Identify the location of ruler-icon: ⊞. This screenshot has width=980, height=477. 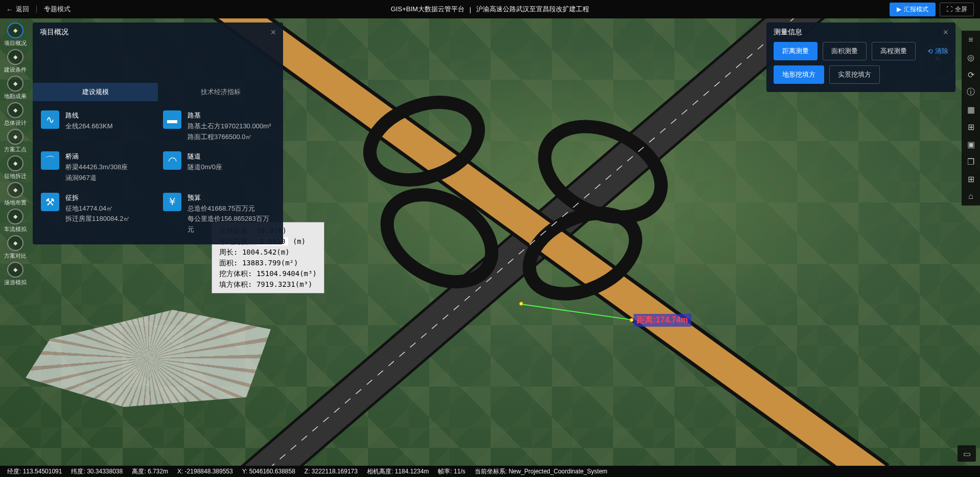
(971, 127).